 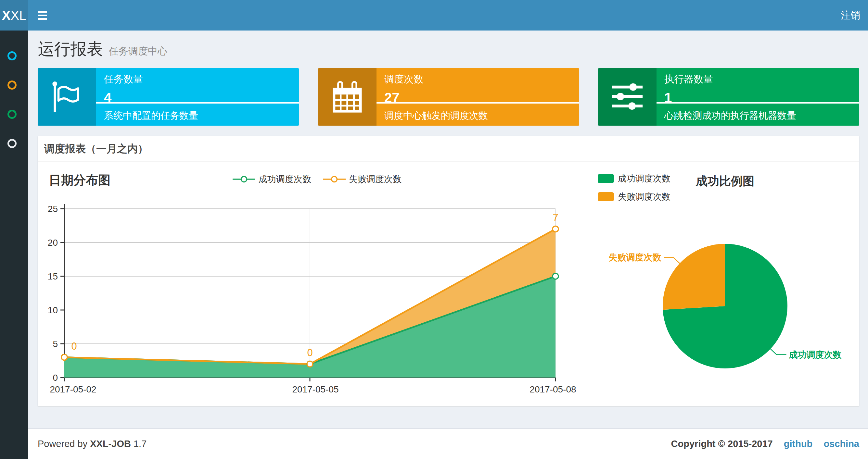 I want to click on flag-icon, so click(x=67, y=97).